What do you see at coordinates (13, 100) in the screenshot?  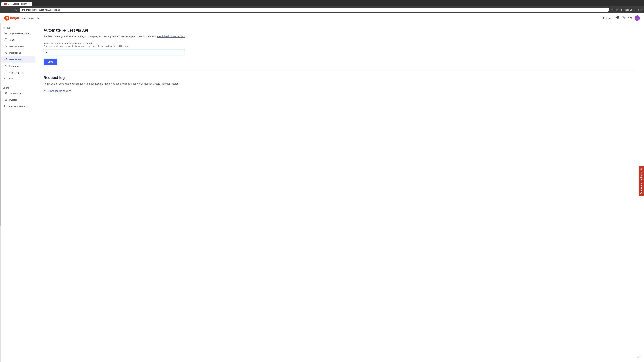 I see `sidebar-item-label: Invoices` at bounding box center [13, 100].